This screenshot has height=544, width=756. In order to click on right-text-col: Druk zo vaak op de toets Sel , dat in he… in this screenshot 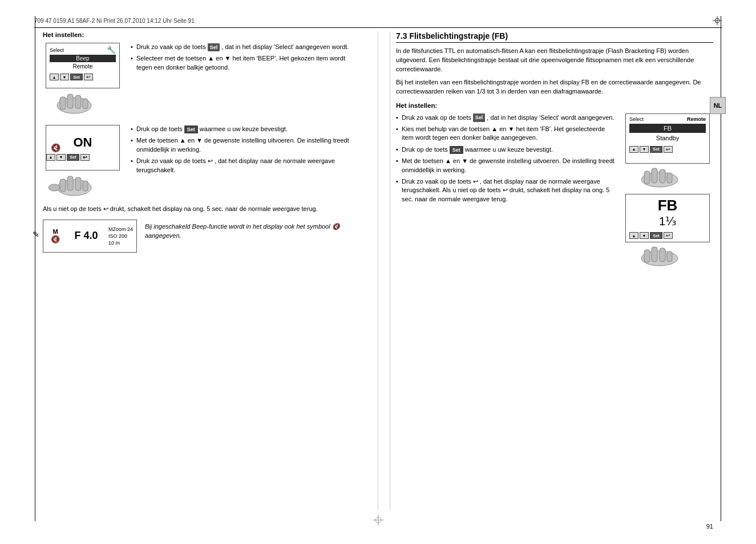, I will do `click(506, 162)`.